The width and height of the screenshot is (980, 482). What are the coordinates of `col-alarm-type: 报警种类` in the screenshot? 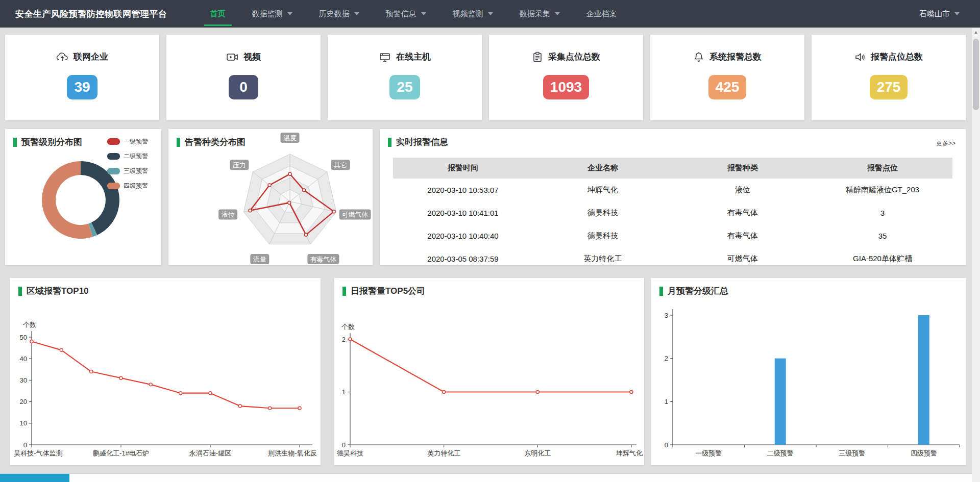 It's located at (743, 168).